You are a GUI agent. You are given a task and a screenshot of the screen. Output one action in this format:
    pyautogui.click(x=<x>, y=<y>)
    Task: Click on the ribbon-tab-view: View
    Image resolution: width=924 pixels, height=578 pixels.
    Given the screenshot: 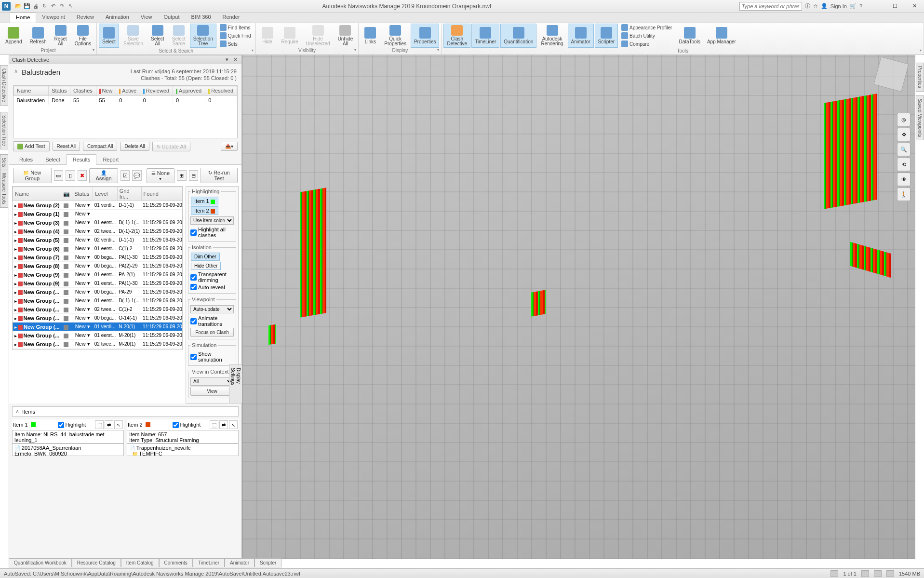 What is the action you would take?
    pyautogui.click(x=147, y=17)
    